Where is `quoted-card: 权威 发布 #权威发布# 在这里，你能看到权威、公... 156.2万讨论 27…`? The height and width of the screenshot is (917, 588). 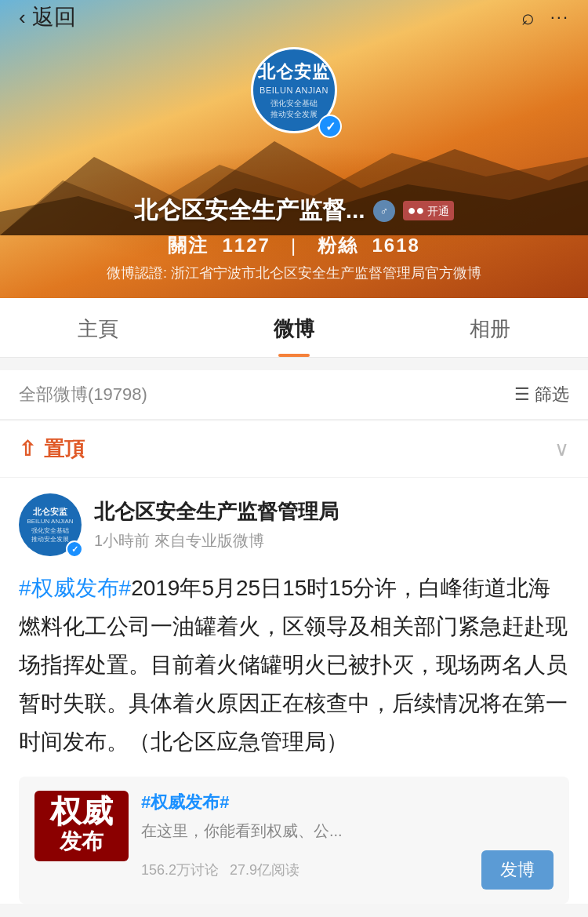
quoted-card: 权威 发布 #权威发布# 在这里，你能看到权威、公... 156.2万讨论 27… is located at coordinates (294, 840).